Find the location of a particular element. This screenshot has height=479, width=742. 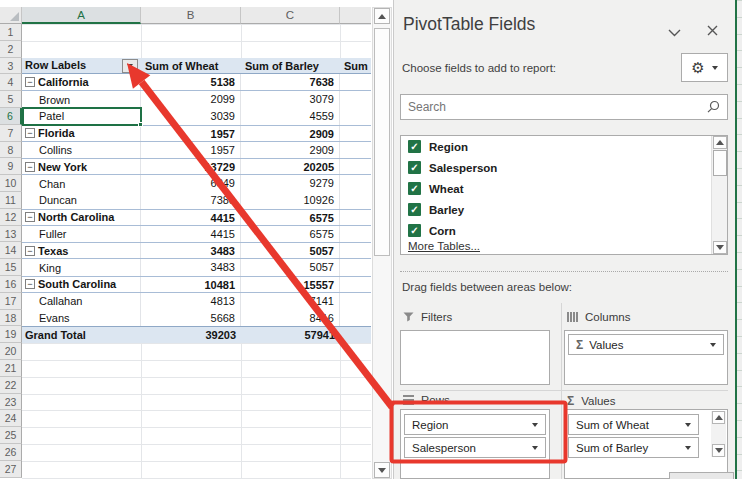

pivot-cell-wheat: 5668 is located at coordinates (191, 318).